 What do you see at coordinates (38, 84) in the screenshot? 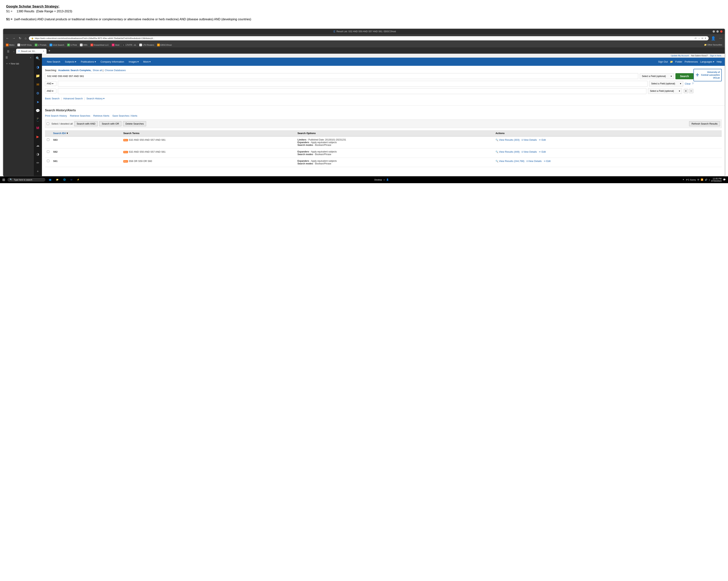
I see `mail-sidebar-icon: ✉` at bounding box center [38, 84].